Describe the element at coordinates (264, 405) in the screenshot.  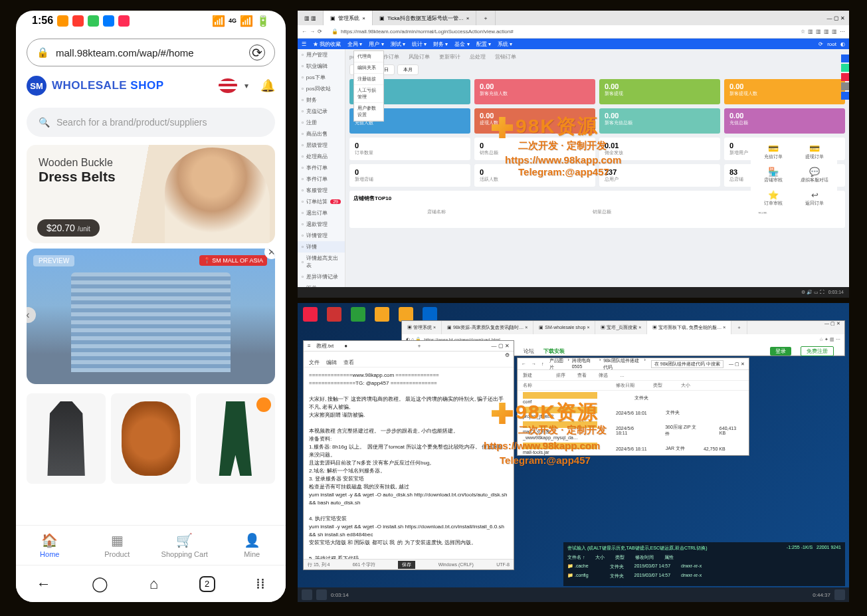
I see `favorite-icon` at that location.